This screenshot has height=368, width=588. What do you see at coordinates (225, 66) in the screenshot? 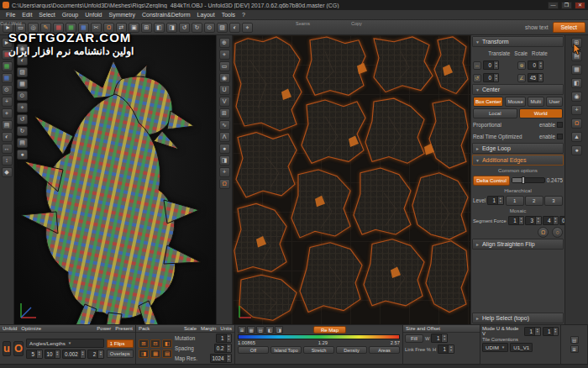
I see `marquee-icon: ▭` at bounding box center [225, 66].